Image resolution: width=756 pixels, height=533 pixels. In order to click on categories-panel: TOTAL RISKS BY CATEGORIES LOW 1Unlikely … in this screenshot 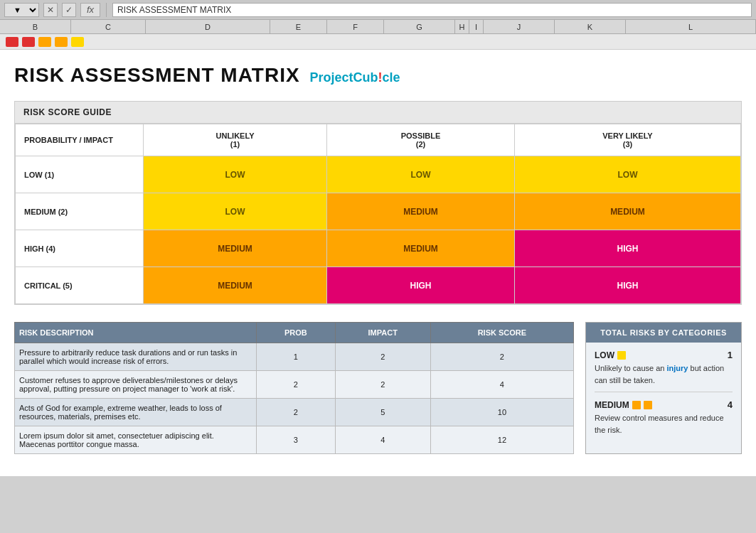, I will do `click(664, 388)`.